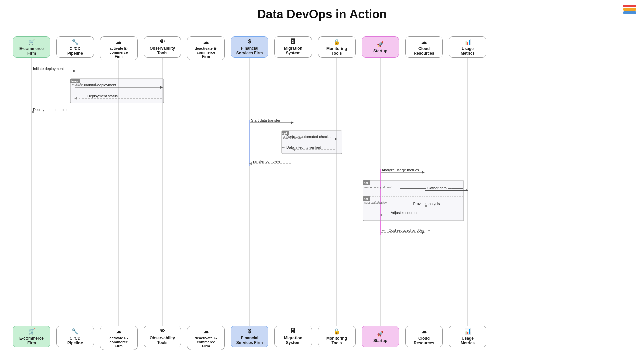 Image resolution: width=644 pixels, height=362 pixels. I want to click on actor-activate-bottom: ☁ activate E-commerceFirm, so click(119, 338).